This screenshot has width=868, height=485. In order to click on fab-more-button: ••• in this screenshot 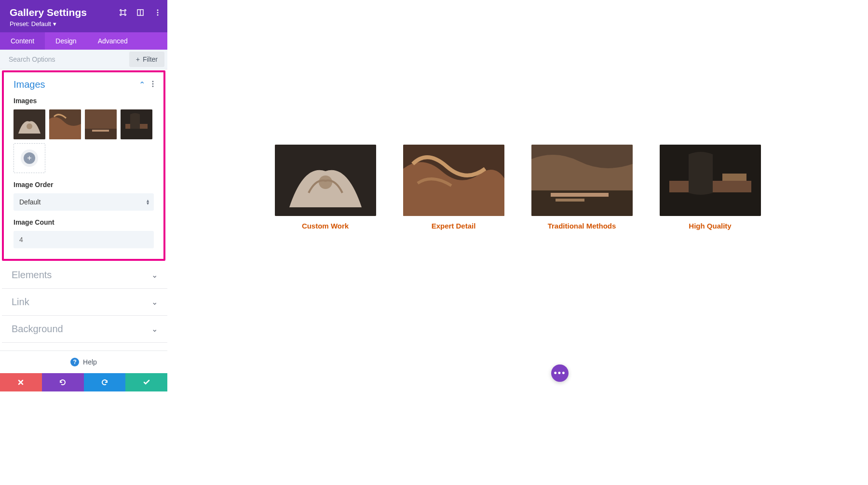, I will do `click(560, 373)`.